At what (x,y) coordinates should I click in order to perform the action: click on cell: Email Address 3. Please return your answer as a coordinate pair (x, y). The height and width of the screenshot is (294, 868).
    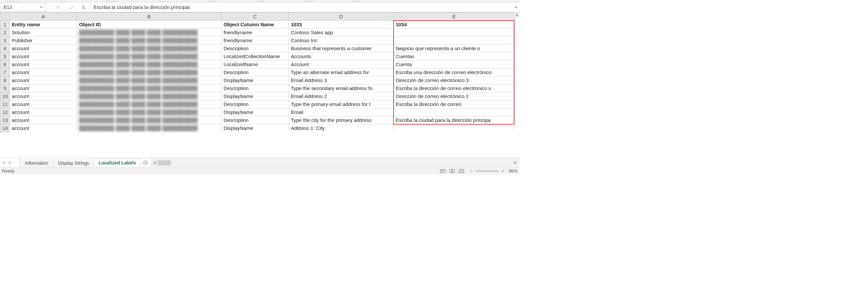
    Looking at the image, I should click on (341, 80).